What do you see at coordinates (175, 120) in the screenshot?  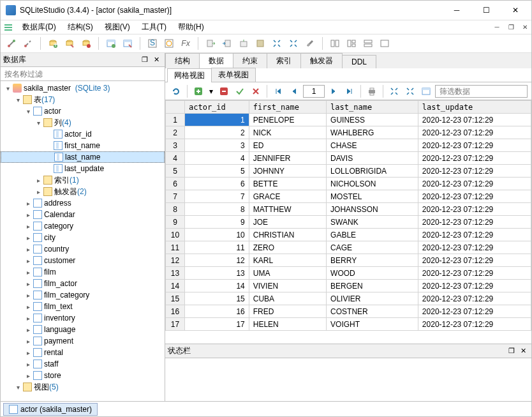 I see `row-header: 1` at bounding box center [175, 120].